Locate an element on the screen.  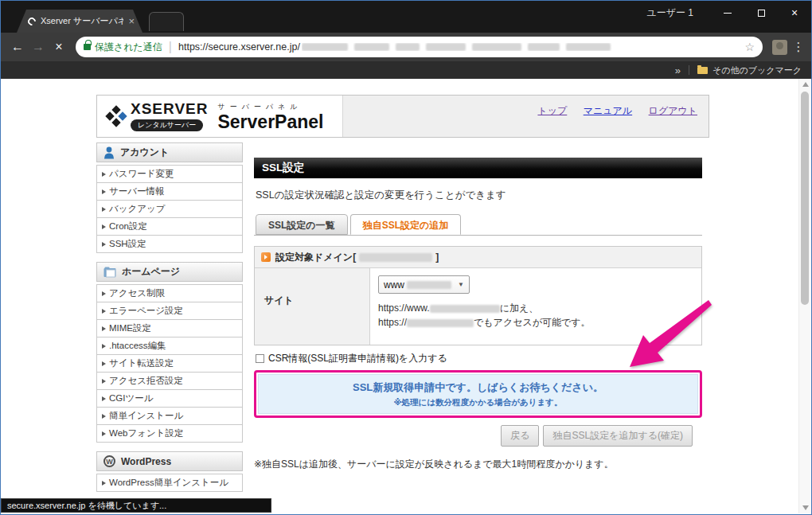
sidebar: アカウント パスワード変更 サーバー情報 バックアップ Cron設定 SSH設定… is located at coordinates (170, 322).